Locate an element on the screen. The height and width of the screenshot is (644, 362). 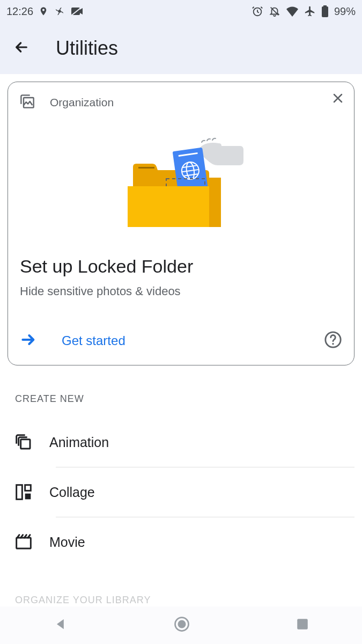
section-header-create: CREATE NEW is located at coordinates (184, 399).